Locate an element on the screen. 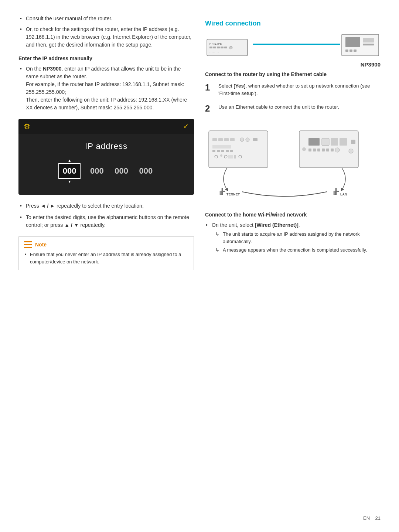 This screenshot has width=399, height=532. step-2: 2 Use an Ethernet cable to connect the u… is located at coordinates (293, 109).